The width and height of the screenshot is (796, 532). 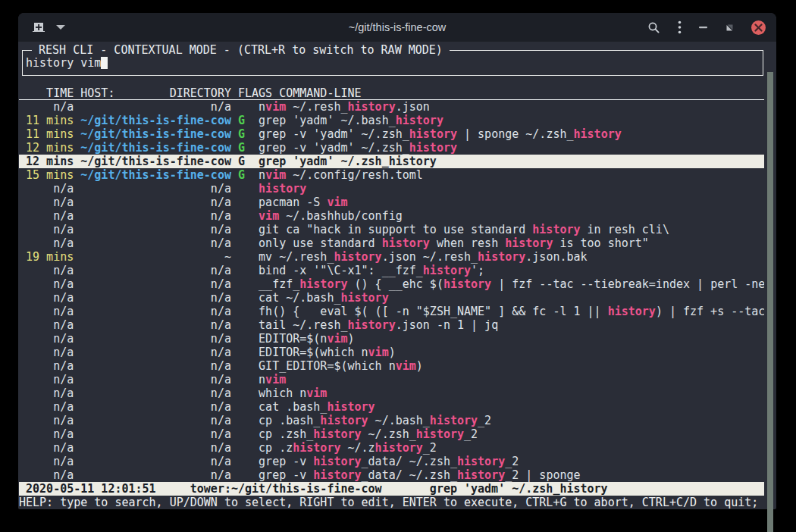 What do you see at coordinates (391, 189) in the screenshot?
I see `history-row: n/a n/a history` at bounding box center [391, 189].